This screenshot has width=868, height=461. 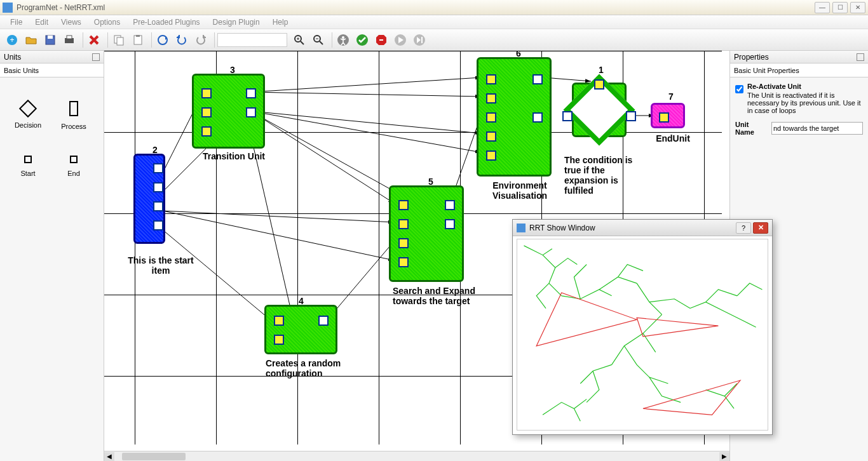 I want to click on validate-icon, so click(x=362, y=40).